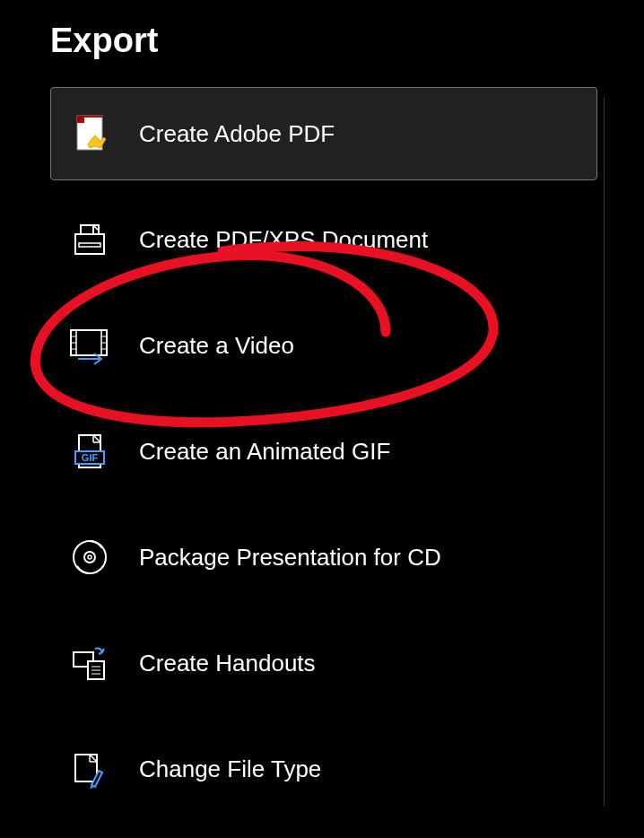  I want to click on adobe-pdf-icon, so click(90, 134).